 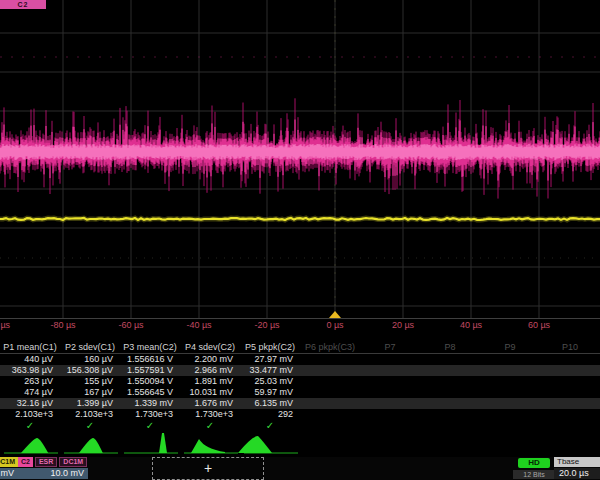 What do you see at coordinates (268, 444) in the screenshot?
I see `measurement-histicon-p5` at bounding box center [268, 444].